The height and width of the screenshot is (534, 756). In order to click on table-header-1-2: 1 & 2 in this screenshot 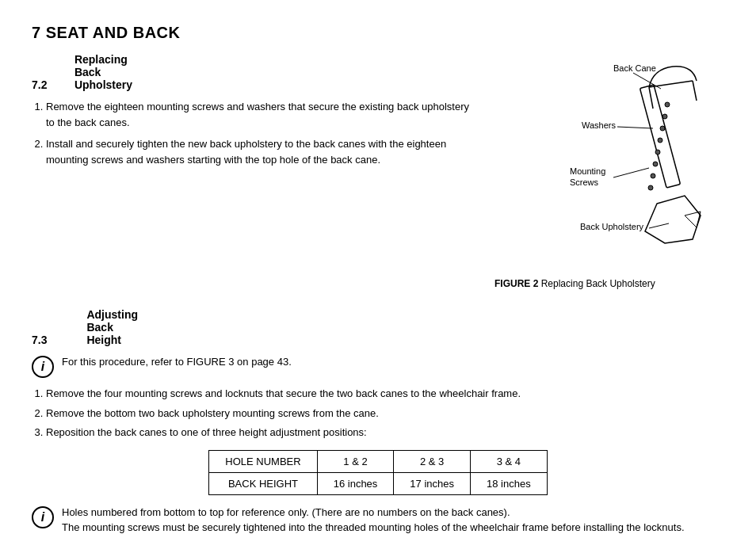, I will do `click(355, 461)`.